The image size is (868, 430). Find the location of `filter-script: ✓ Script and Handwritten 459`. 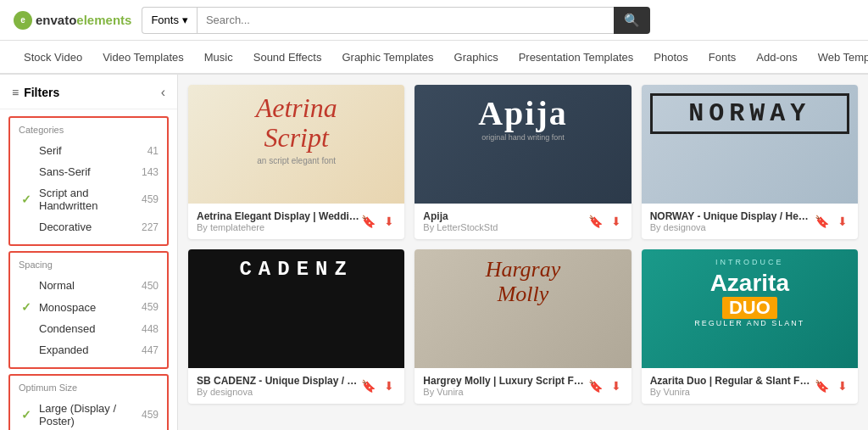

filter-script: ✓ Script and Handwritten 459 is located at coordinates (88, 199).